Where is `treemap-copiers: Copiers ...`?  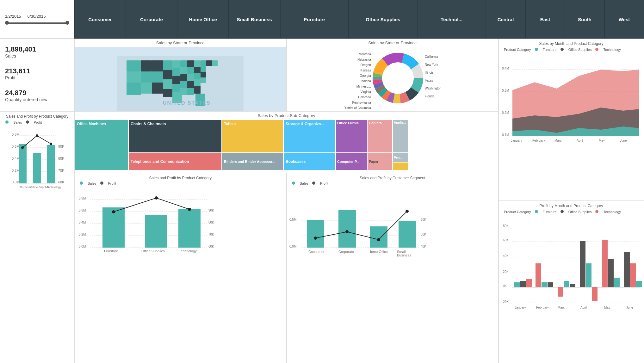
treemap-copiers: Copiers ... is located at coordinates (380, 136).